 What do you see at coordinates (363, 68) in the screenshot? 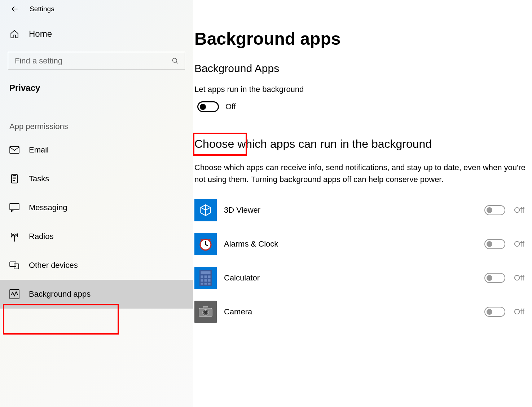
I see `section-heading-1: Background Apps` at bounding box center [363, 68].